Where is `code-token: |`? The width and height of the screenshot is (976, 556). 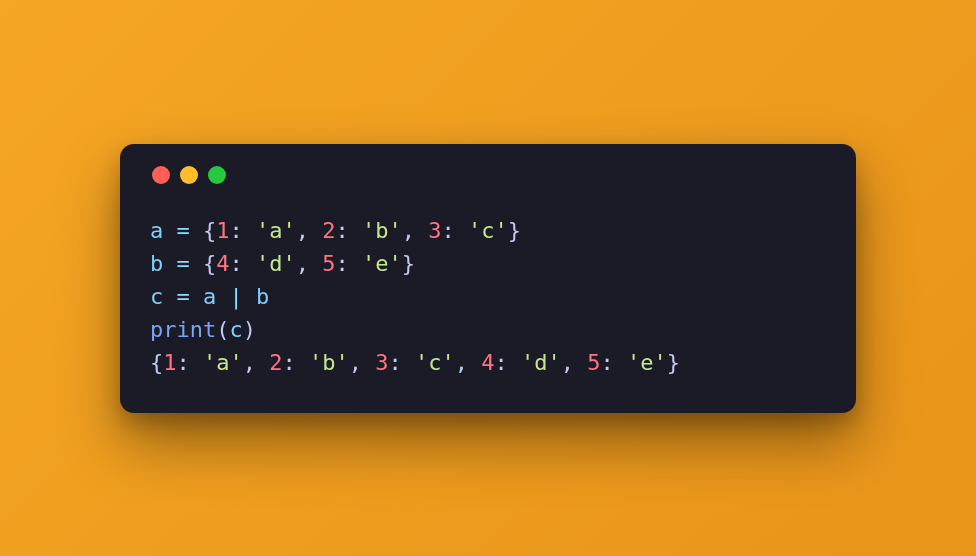 code-token: | is located at coordinates (236, 296).